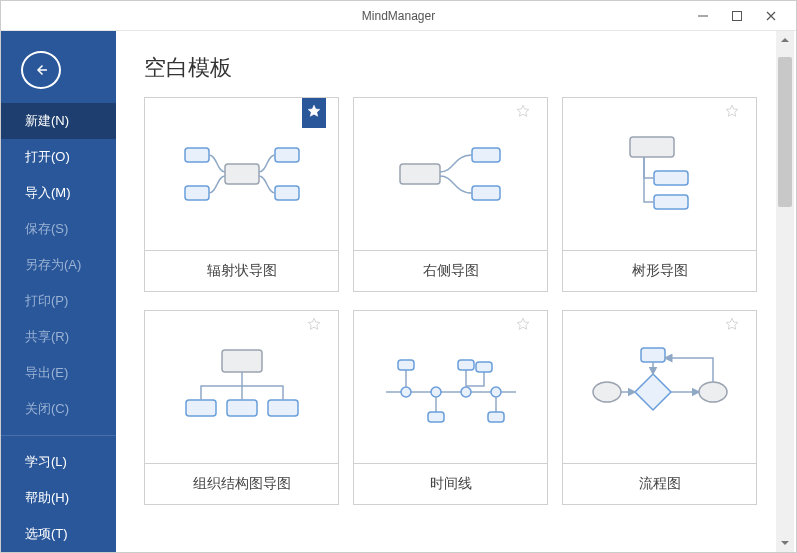 This screenshot has height=553, width=797. I want to click on sidebar-item-8: 关闭(C), so click(58, 409).